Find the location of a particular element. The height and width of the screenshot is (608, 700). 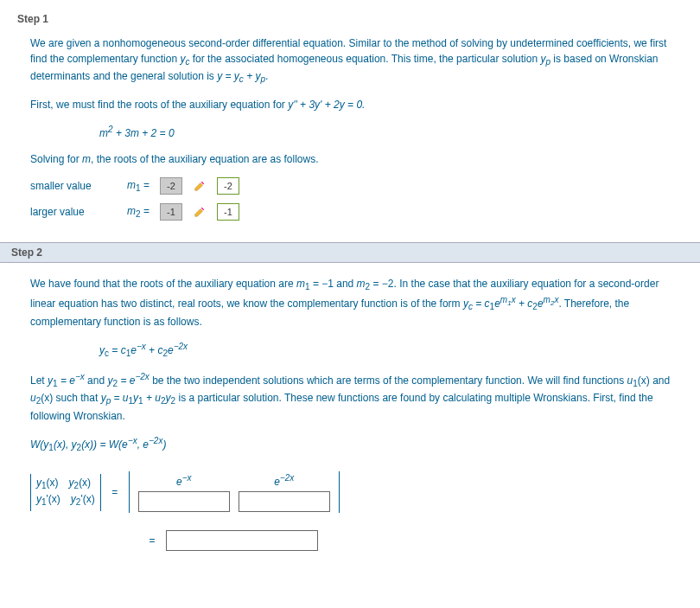

smaller-value-row: smaller value m1 = -2 -2 is located at coordinates (356, 186).